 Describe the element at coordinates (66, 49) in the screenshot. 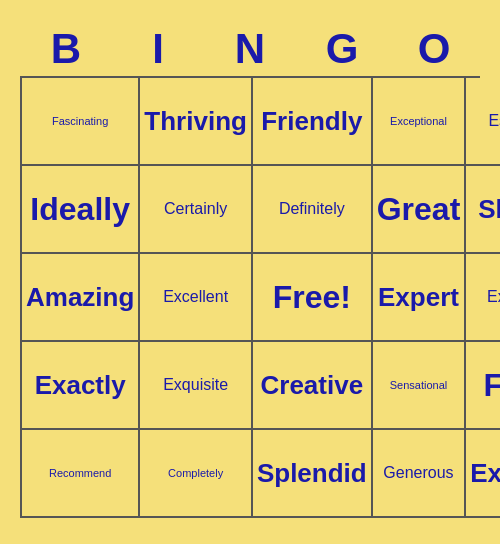

I see `header-letter: B` at that location.